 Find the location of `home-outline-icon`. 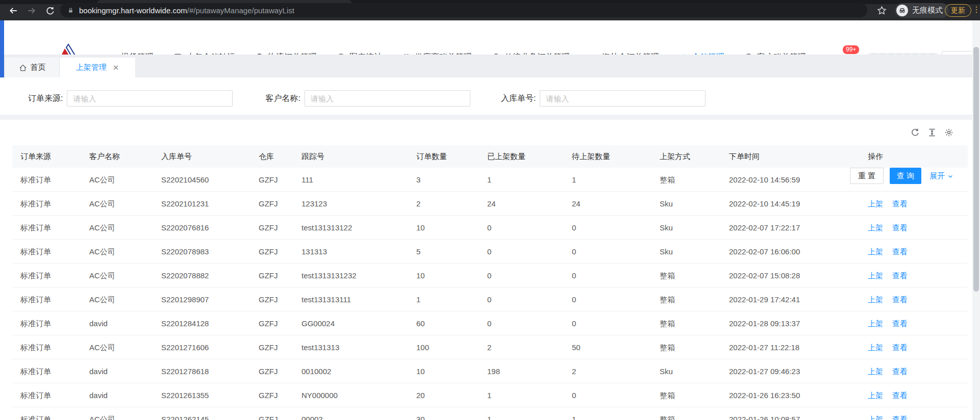

home-outline-icon is located at coordinates (23, 68).